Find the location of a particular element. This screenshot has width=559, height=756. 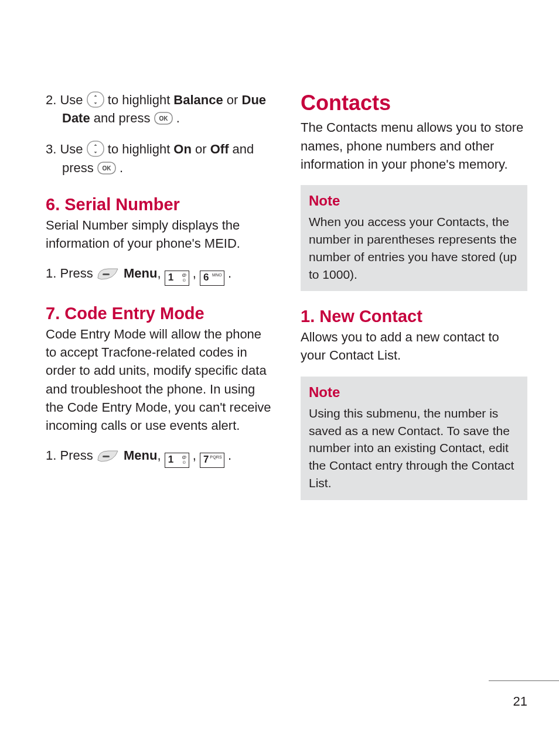

note-body: Using this submenu, the number is saved … is located at coordinates (415, 449).